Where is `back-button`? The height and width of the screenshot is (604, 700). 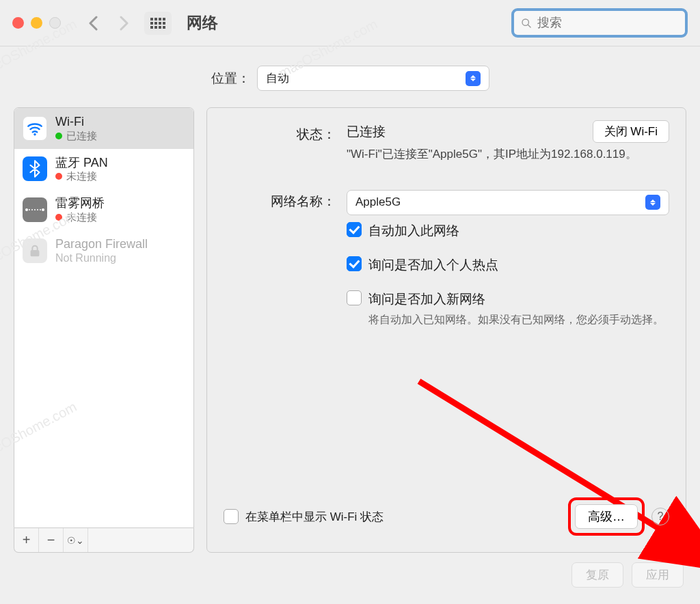 back-button is located at coordinates (93, 23).